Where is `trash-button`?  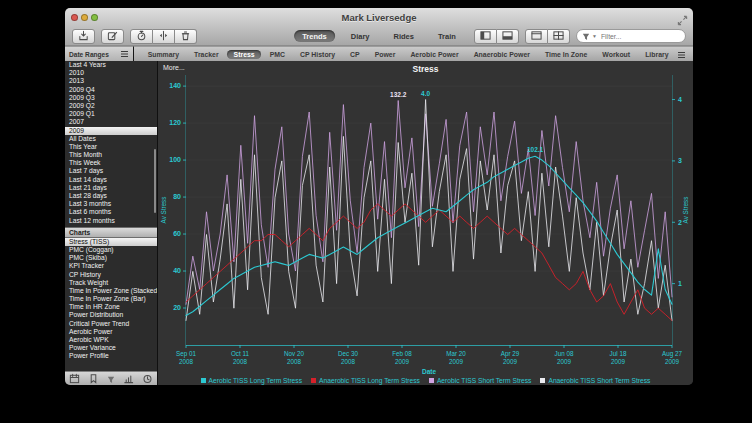 trash-button is located at coordinates (186, 36).